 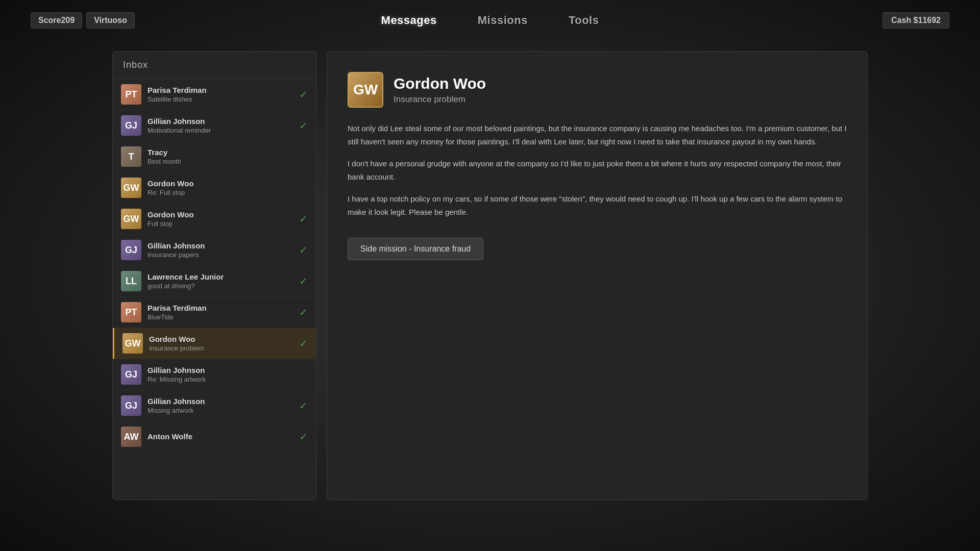 What do you see at coordinates (131, 157) in the screenshot?
I see `avatar: T` at bounding box center [131, 157].